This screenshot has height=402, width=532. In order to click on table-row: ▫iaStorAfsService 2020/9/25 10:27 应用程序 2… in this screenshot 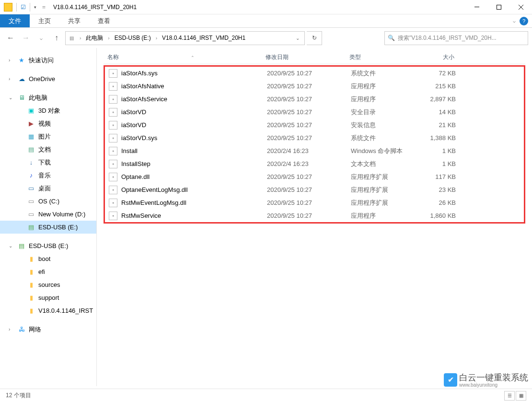, I will do `click(314, 99)`.